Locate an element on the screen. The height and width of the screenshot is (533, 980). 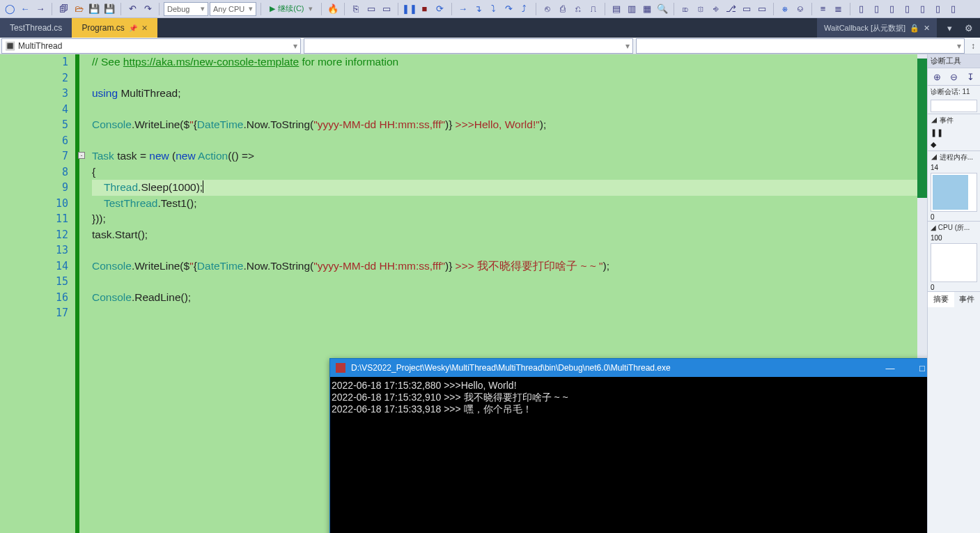
misc1-icon: ⎄ is located at coordinates (685, 9).